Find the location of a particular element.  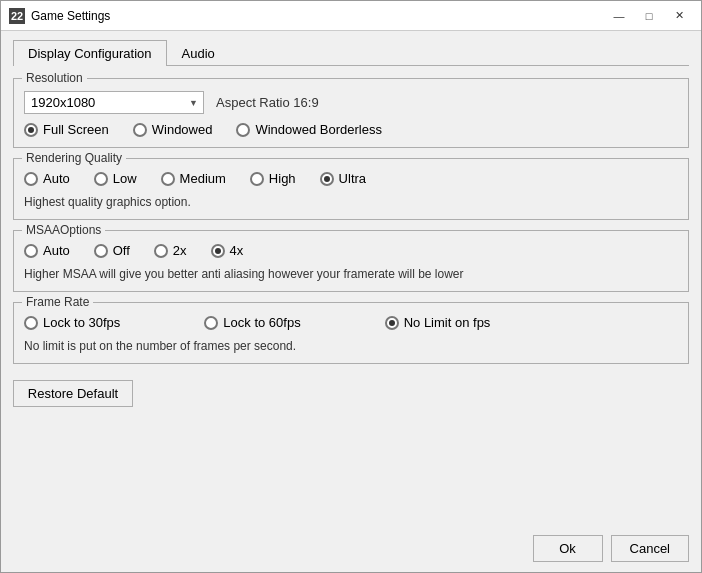

radio-msaa-off-label: Off is located at coordinates (122, 250).